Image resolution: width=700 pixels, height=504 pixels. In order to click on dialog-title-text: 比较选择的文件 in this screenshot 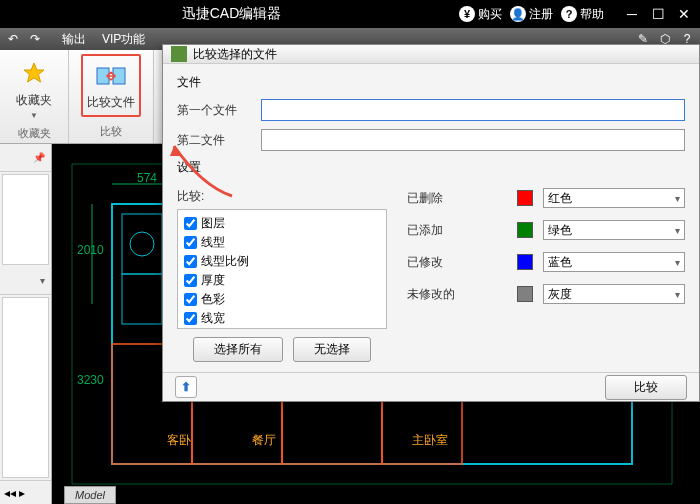, I will do `click(235, 54)`.